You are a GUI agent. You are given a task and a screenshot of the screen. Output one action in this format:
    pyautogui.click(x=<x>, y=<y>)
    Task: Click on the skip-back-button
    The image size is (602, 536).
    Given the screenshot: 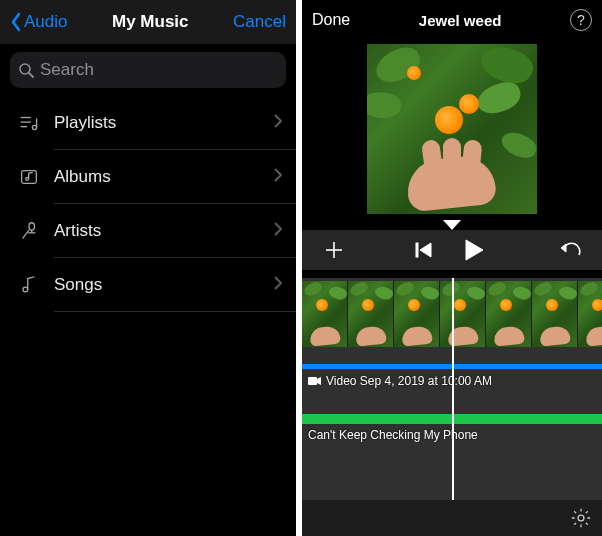 What is the action you would take?
    pyautogui.click(x=424, y=250)
    